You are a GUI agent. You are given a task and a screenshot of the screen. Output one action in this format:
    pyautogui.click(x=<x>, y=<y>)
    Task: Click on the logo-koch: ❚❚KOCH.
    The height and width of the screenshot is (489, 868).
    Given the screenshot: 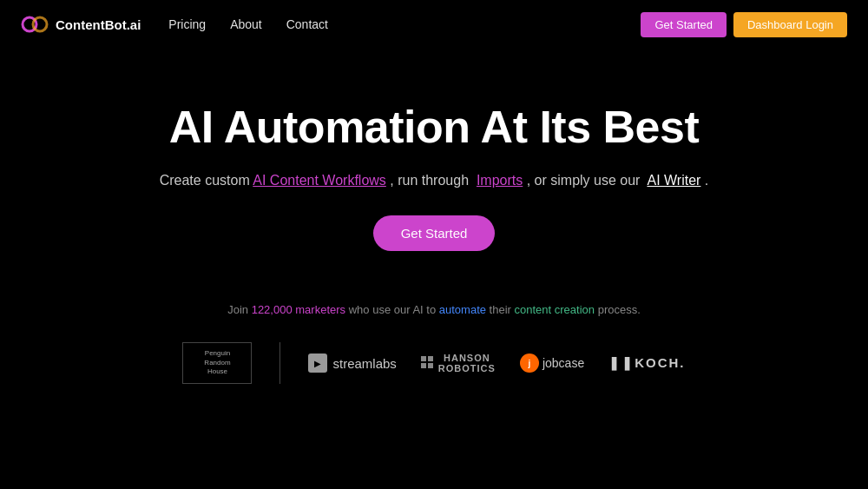 What is the action you would take?
    pyautogui.click(x=647, y=363)
    